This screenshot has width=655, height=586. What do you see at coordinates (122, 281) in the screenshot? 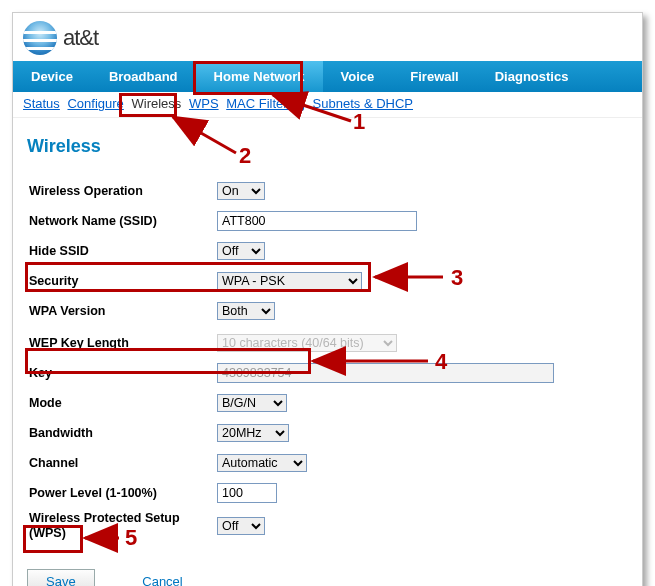
I see `label-security: Security` at bounding box center [122, 281].